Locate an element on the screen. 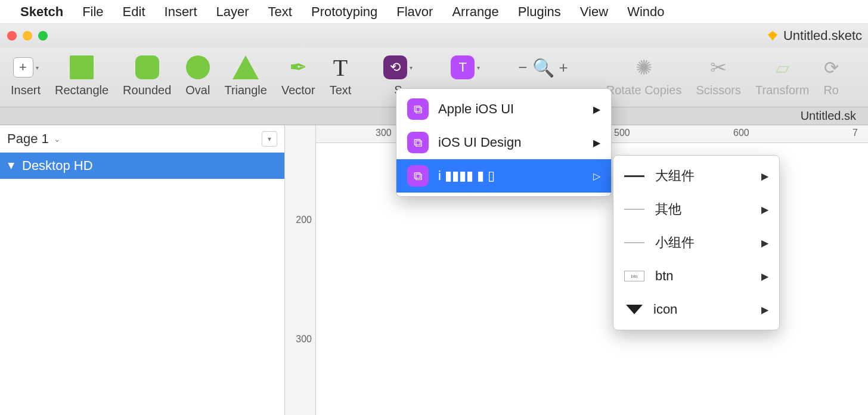 The image size is (868, 415). rectangle-tool: Rectangle is located at coordinates (82, 75).